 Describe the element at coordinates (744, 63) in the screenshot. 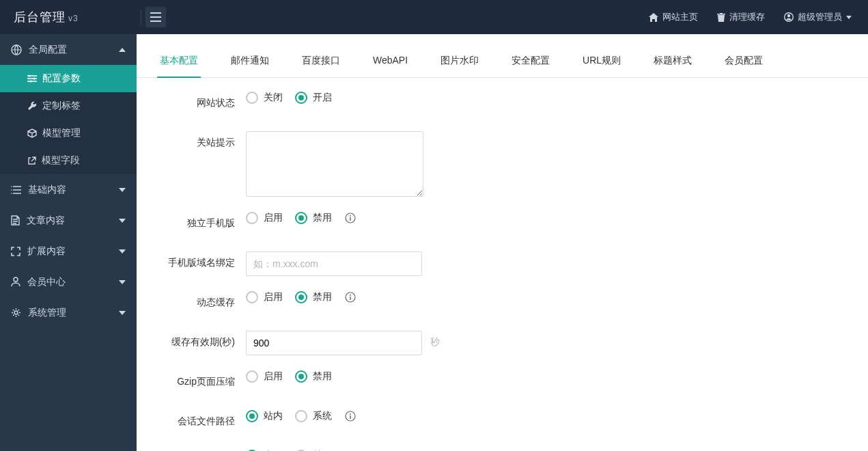

I see `tab-member: 会员配置` at that location.